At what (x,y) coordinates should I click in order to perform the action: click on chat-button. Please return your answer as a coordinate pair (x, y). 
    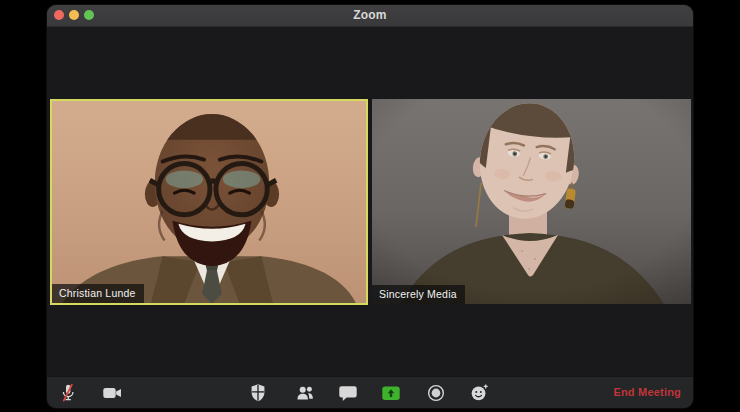
    Looking at the image, I should click on (348, 393).